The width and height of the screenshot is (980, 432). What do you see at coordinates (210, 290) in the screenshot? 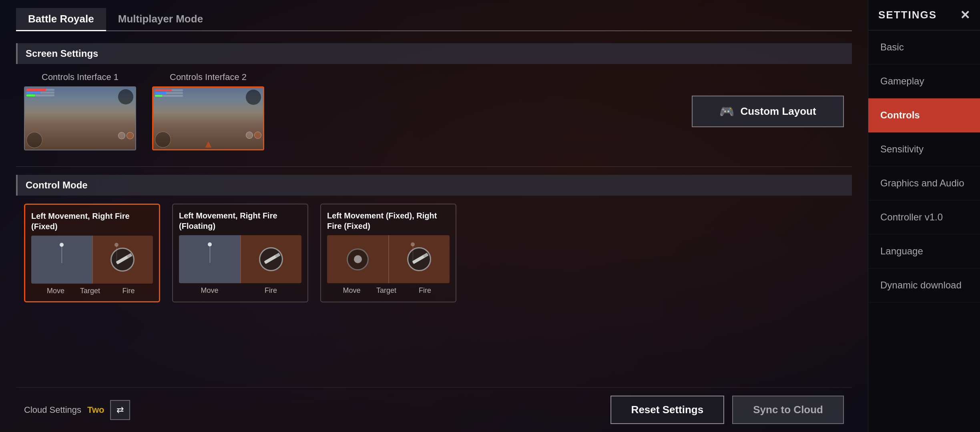
I see `mode2-label-move: Move` at bounding box center [210, 290].